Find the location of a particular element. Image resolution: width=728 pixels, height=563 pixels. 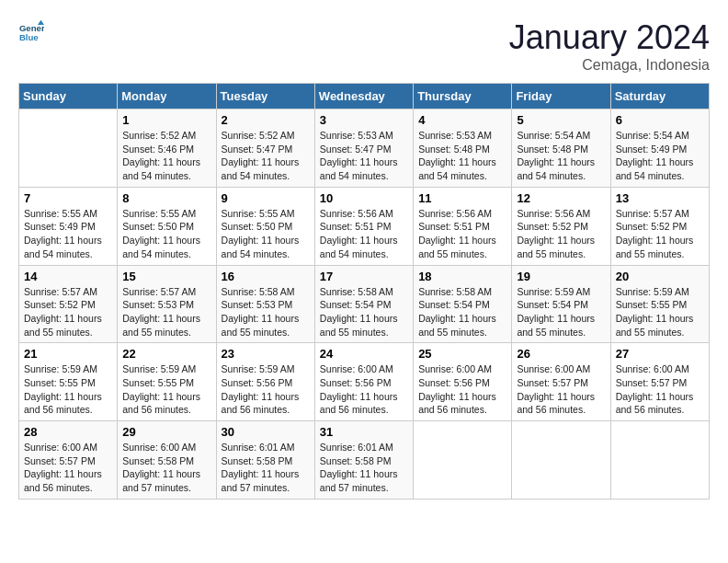

day-number: 25 is located at coordinates (462, 353).